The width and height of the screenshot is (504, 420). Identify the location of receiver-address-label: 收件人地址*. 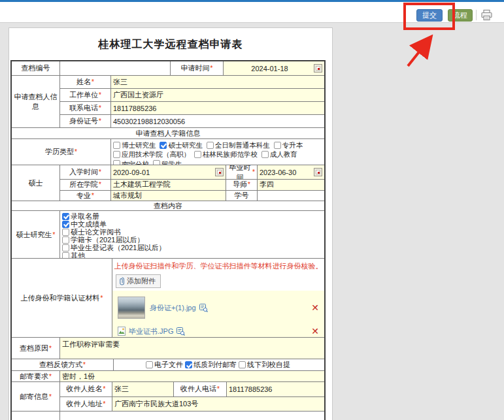
(86, 404).